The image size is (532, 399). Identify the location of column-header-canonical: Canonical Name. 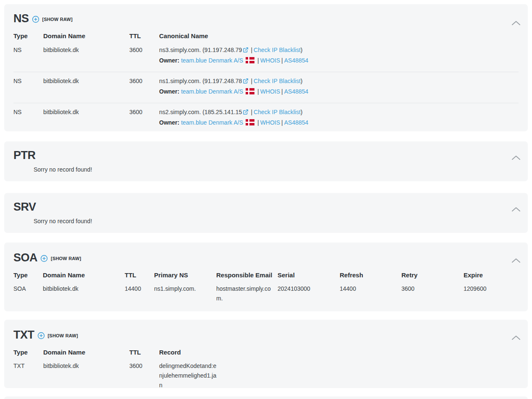
(339, 36).